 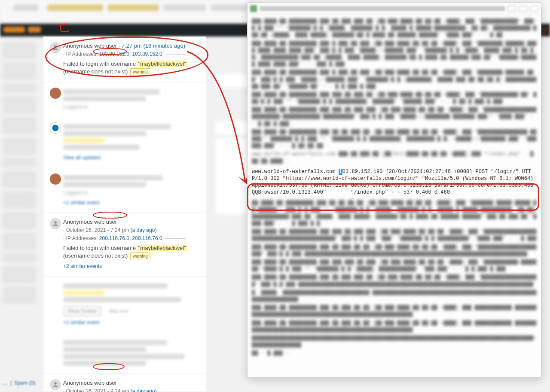 I want to click on entry-date: October 26, 2021 - 9:14 am, so click(x=98, y=390).